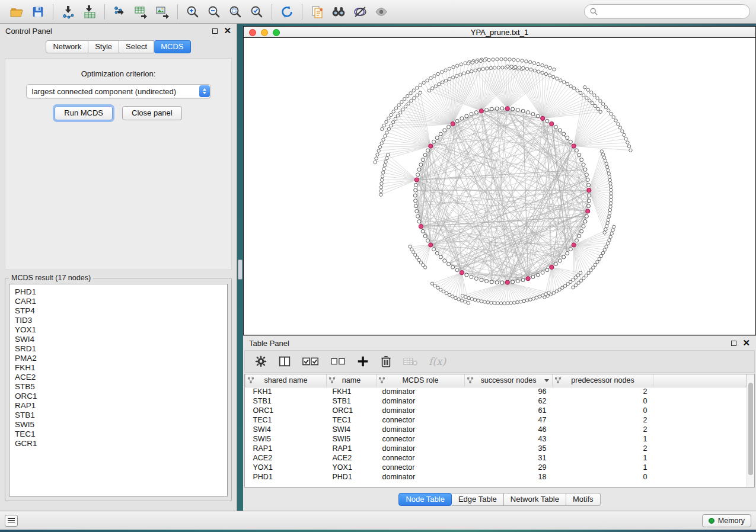 This screenshot has width=756, height=532. I want to click on table-cell: 43, so click(509, 439).